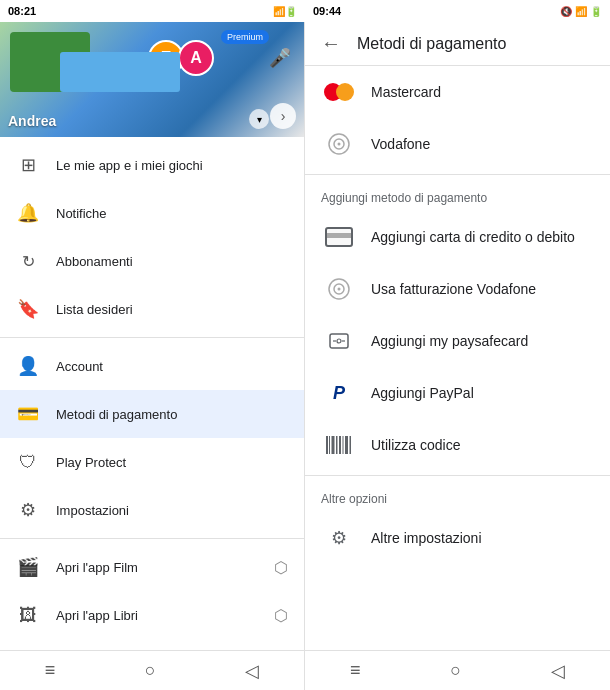 The height and width of the screenshot is (690, 610). Describe the element at coordinates (356, 670) in the screenshot. I see `right-nav-menu-btn: ≡` at that location.